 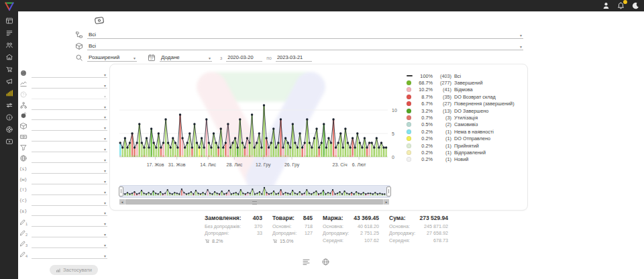 I want to click on filter-dropdown-7: ▾, so click(x=70, y=148).